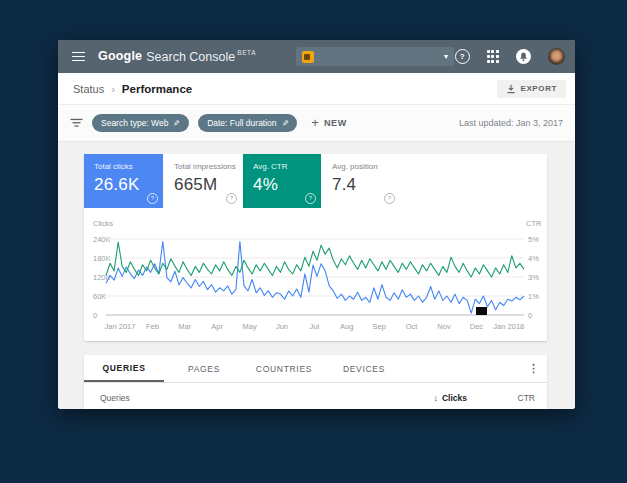  What do you see at coordinates (120, 57) in the screenshot?
I see `logo-primary: Google` at bounding box center [120, 57].